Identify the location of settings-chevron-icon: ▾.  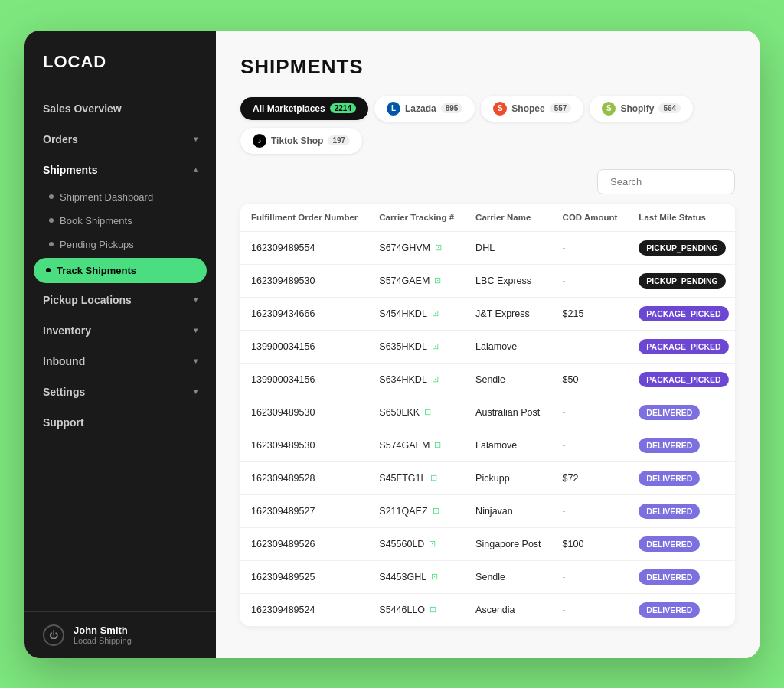
(196, 392).